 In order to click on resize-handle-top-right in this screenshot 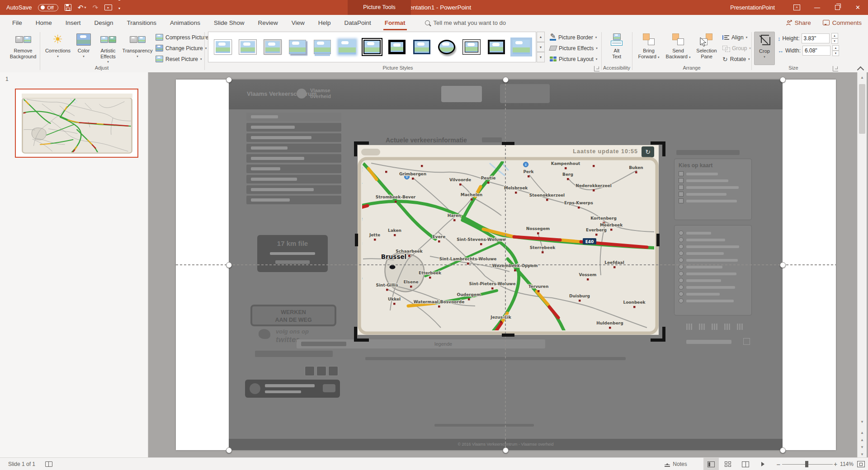, I will do `click(783, 80)`.